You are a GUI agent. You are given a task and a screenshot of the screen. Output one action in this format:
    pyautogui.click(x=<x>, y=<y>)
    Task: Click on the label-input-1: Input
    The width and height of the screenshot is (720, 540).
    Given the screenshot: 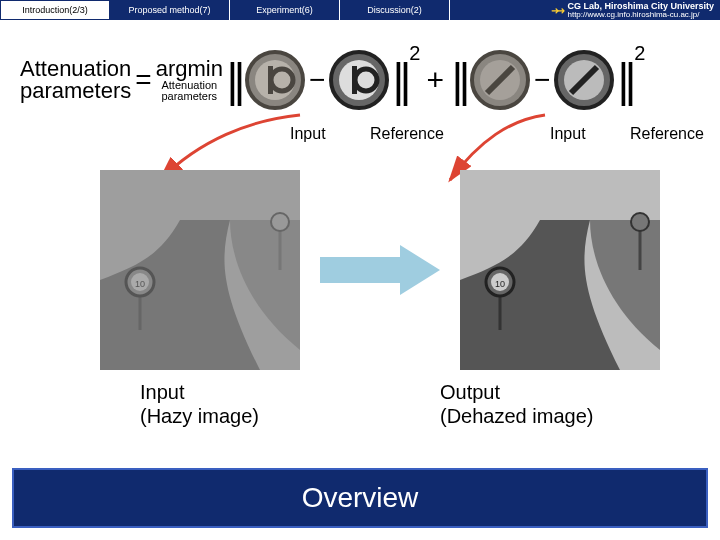 What is the action you would take?
    pyautogui.click(x=308, y=134)
    